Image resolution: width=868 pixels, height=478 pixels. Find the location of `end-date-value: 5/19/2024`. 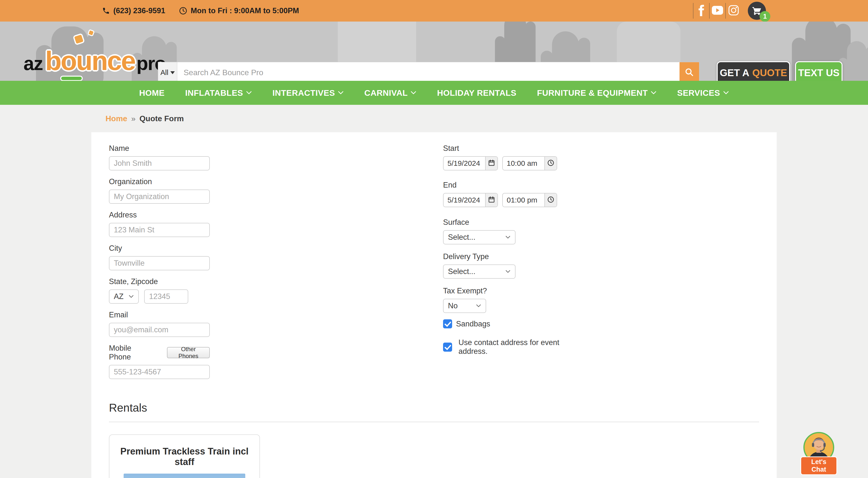

end-date-value: 5/19/2024 is located at coordinates (464, 200).